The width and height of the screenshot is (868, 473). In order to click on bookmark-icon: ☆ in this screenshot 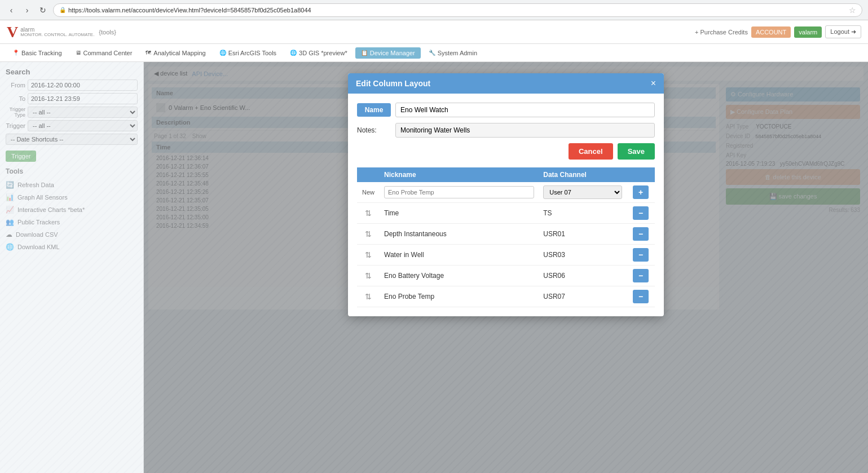, I will do `click(853, 10)`.